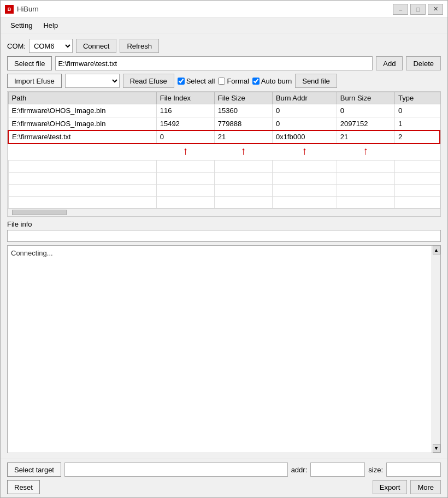 The width and height of the screenshot is (448, 498). Describe the element at coordinates (417, 98) in the screenshot. I see `col-type: Type` at that location.